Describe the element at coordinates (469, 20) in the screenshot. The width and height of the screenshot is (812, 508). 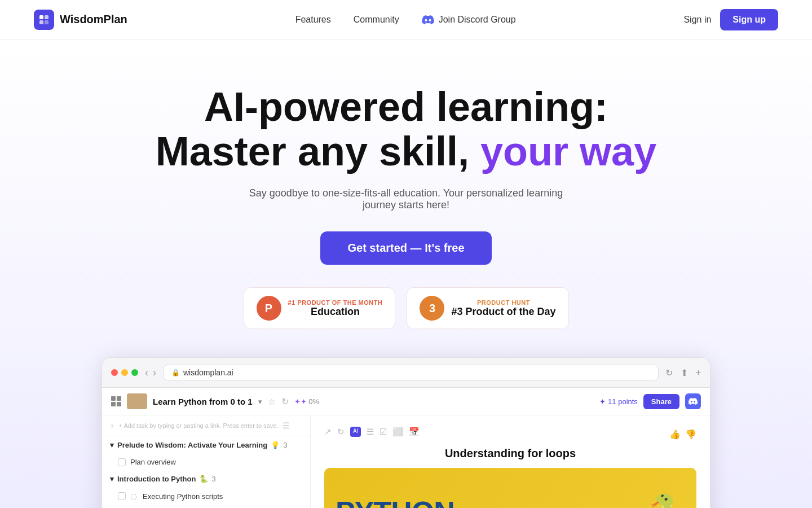
I see `nav-discord: Join Discord Group` at that location.